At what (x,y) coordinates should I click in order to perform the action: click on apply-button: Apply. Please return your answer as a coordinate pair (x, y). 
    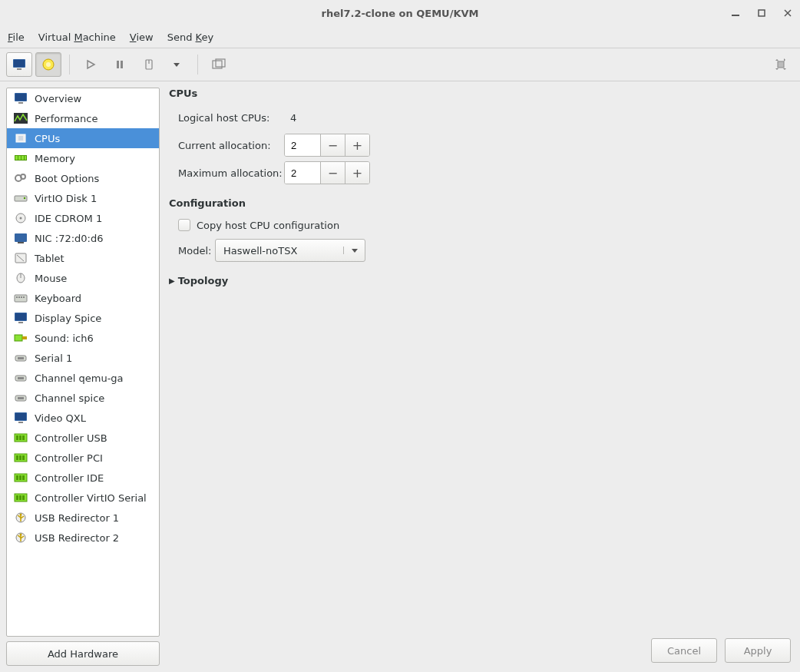
    Looking at the image, I should click on (758, 650).